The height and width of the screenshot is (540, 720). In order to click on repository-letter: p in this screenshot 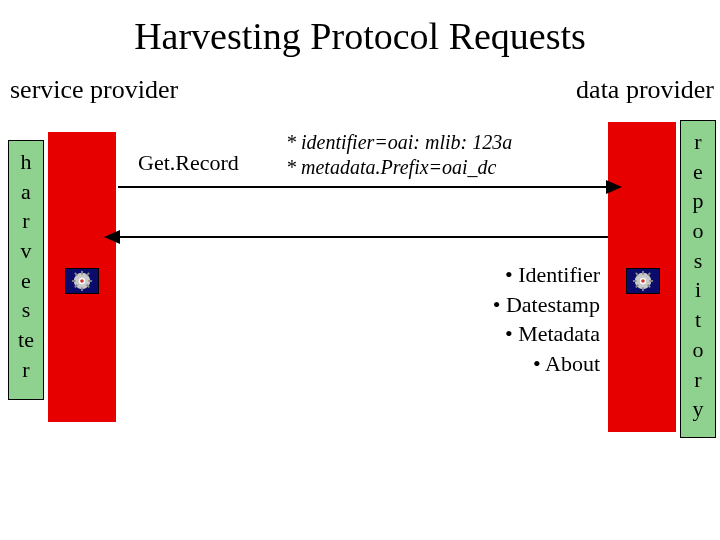, I will do `click(698, 201)`.